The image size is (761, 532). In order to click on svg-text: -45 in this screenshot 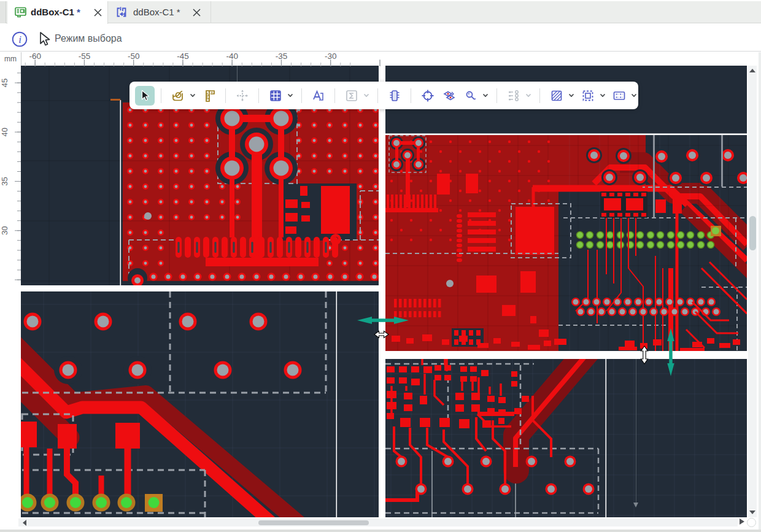, I will do `click(183, 56)`.